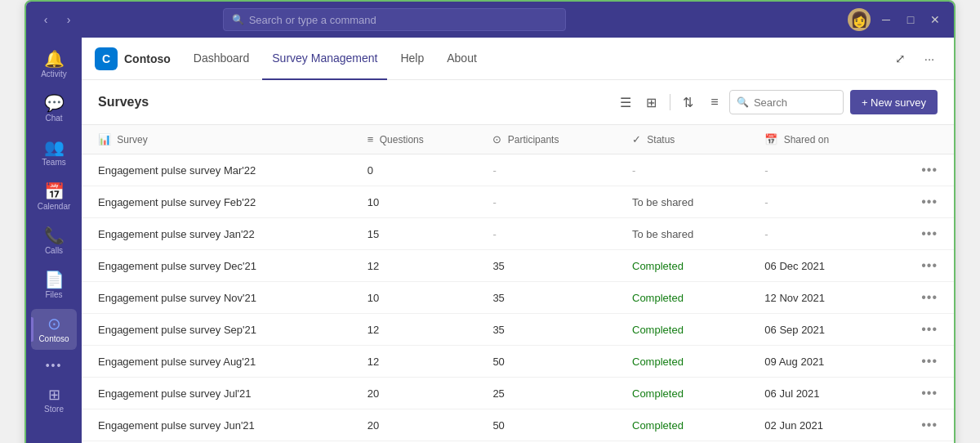  I want to click on title-bar-search: 🔍 Search or type a command, so click(394, 20).